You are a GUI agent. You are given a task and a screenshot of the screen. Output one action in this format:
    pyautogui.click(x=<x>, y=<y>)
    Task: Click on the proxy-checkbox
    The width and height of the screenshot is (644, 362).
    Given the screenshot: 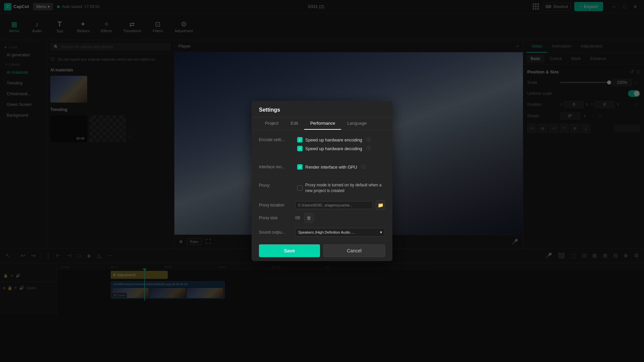 What is the action you would take?
    pyautogui.click(x=300, y=188)
    